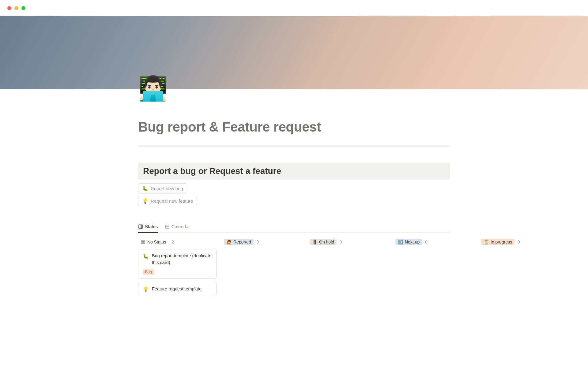 This screenshot has width=588, height=368. I want to click on inbox-icon, so click(143, 242).